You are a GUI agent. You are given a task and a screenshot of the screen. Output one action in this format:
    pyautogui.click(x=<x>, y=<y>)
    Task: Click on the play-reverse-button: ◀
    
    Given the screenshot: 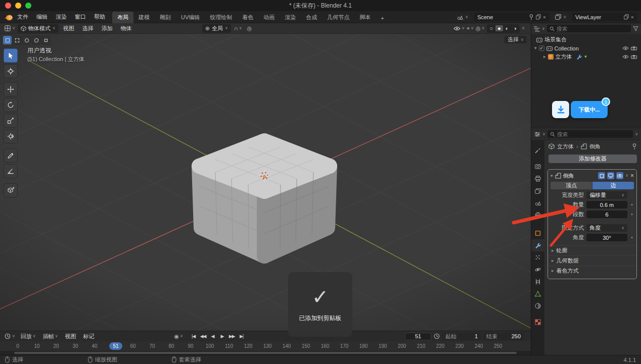 What is the action you would take?
    pyautogui.click(x=212, y=336)
    